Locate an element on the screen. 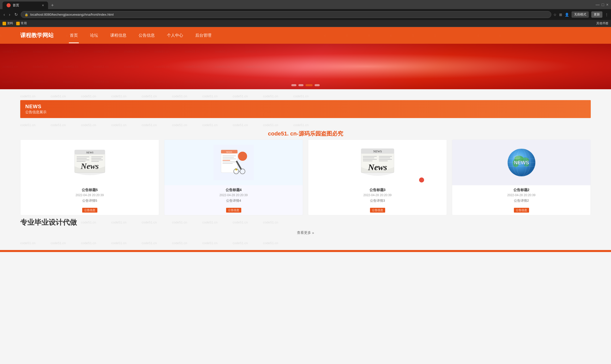  site-logo: 课程教学网站 is located at coordinates (37, 35).